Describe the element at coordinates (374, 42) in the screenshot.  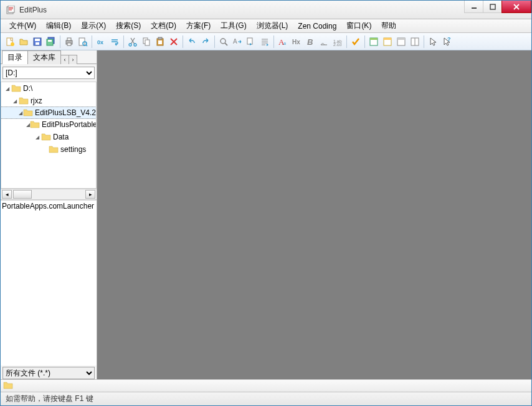
I see `window1-icon` at that location.